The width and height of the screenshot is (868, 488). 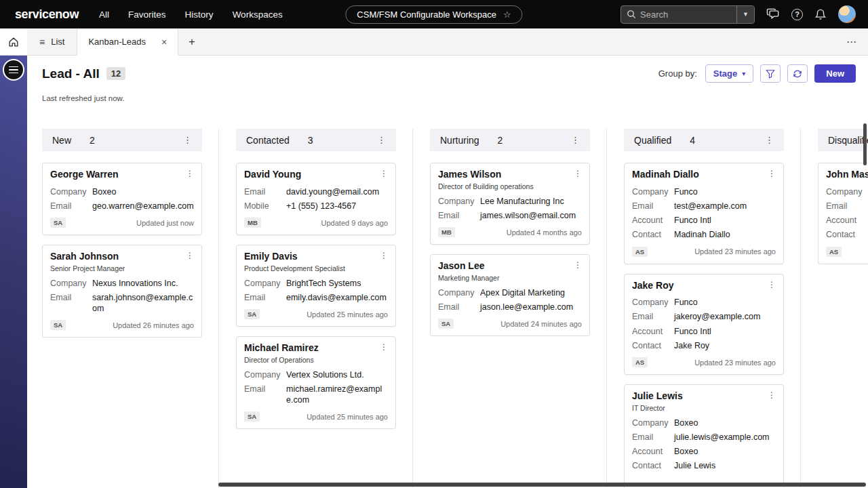 What do you see at coordinates (631, 14) in the screenshot?
I see `search-icon` at bounding box center [631, 14].